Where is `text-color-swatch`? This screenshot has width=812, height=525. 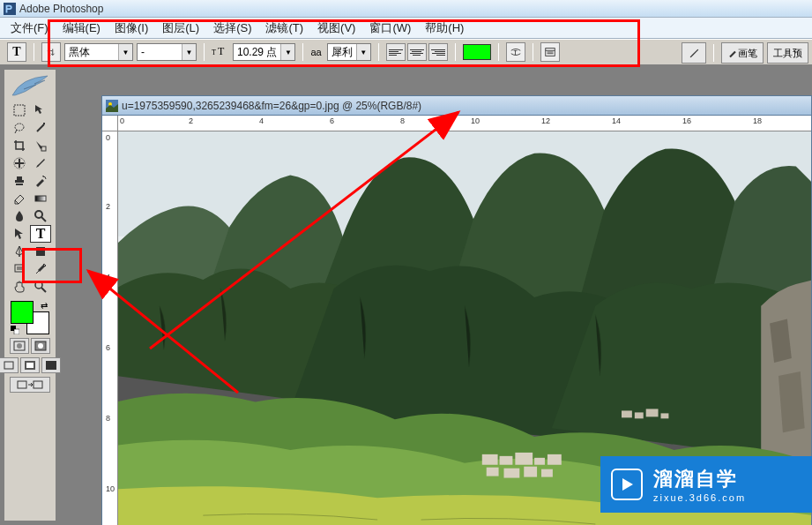 text-color-swatch is located at coordinates (477, 52).